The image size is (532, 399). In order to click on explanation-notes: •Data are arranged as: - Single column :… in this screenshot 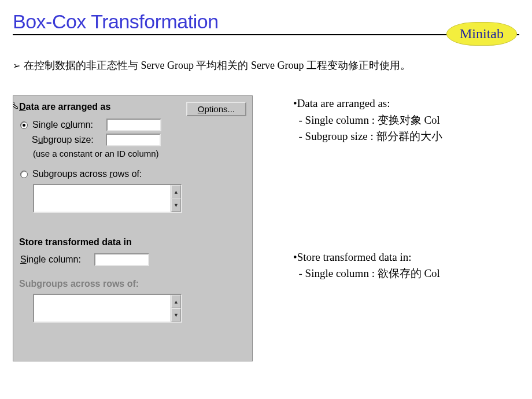, I will do `click(368, 189)`.